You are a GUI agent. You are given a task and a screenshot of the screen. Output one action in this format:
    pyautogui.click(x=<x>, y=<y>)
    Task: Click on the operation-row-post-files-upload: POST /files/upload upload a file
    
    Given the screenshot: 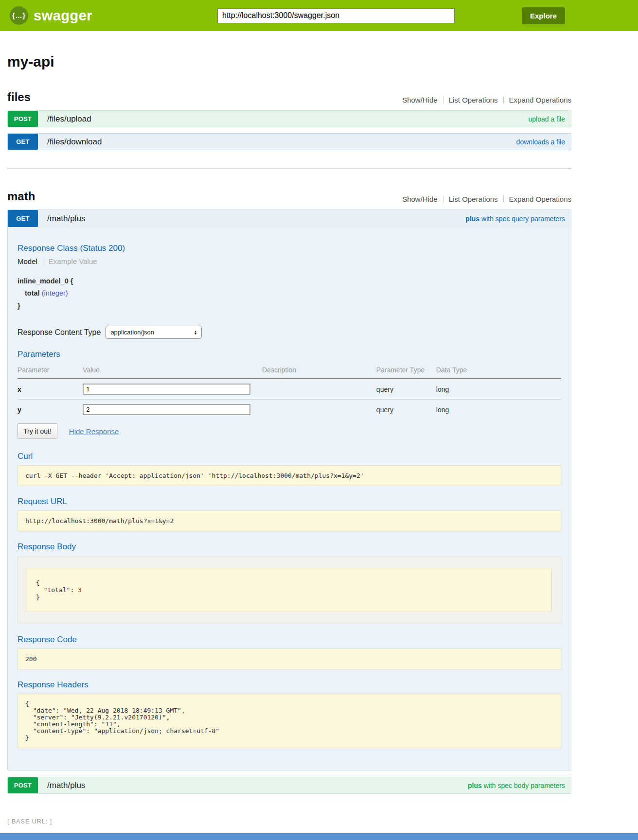 What is the action you would take?
    pyautogui.click(x=289, y=119)
    